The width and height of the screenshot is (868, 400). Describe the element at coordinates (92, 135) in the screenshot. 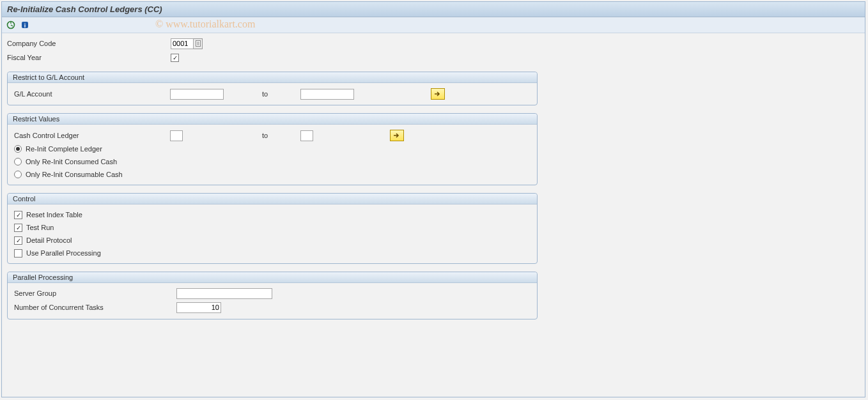

I see `ledger-label: Cash Control Ledger` at that location.